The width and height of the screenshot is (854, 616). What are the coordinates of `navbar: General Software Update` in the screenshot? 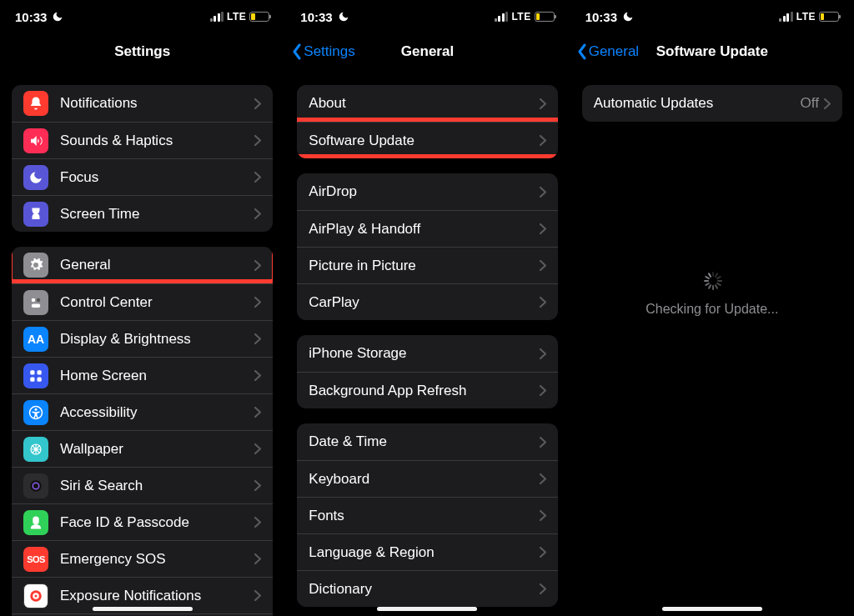 It's located at (712, 52).